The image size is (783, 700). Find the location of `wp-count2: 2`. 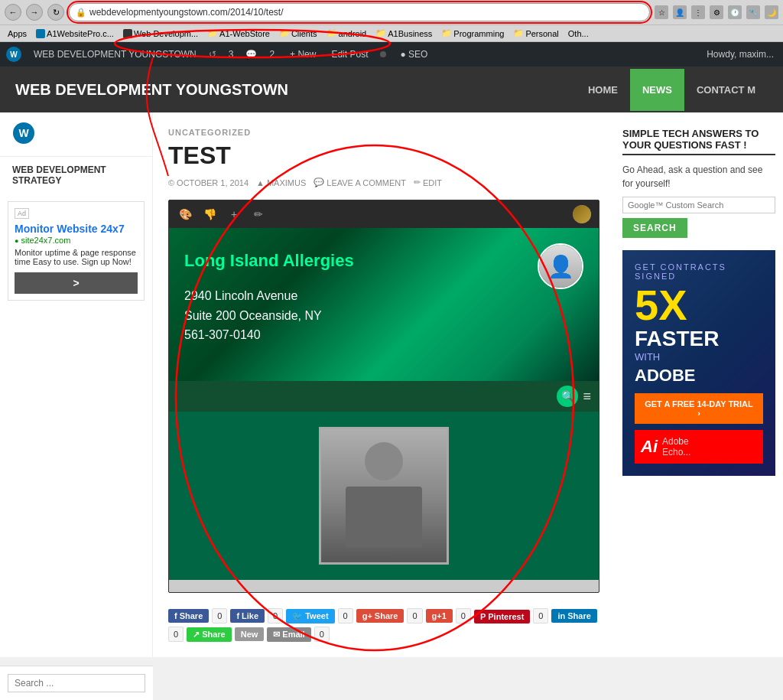

wp-count2: 2 is located at coordinates (272, 54).